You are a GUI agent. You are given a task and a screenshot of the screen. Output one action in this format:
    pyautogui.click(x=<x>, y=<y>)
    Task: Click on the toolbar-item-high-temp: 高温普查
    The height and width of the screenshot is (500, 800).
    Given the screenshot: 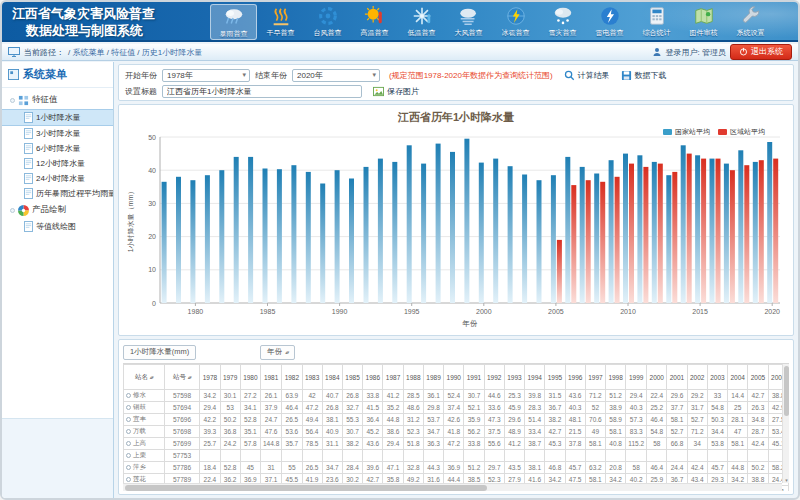 What is the action you would take?
    pyautogui.click(x=374, y=22)
    